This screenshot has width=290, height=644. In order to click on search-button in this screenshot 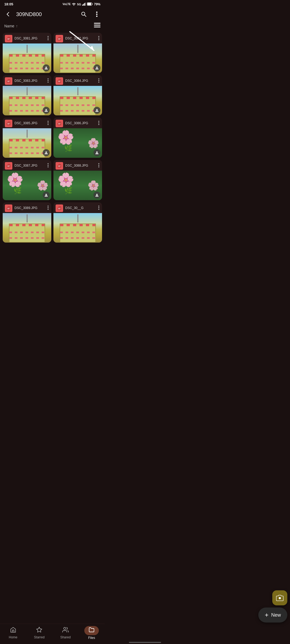, I will do `click(84, 14)`.